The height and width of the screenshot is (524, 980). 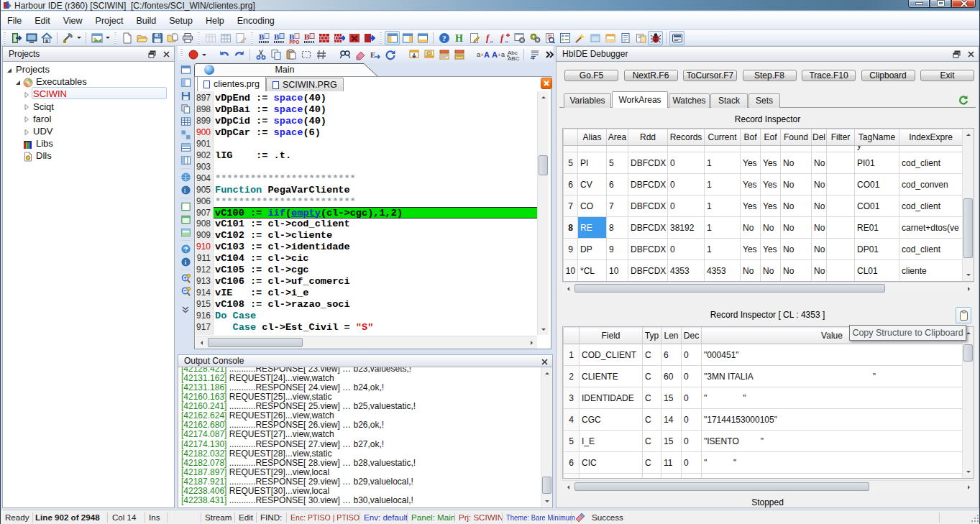 What do you see at coordinates (27, 94) in the screenshot?
I see `tree-collapsed-icon` at bounding box center [27, 94].